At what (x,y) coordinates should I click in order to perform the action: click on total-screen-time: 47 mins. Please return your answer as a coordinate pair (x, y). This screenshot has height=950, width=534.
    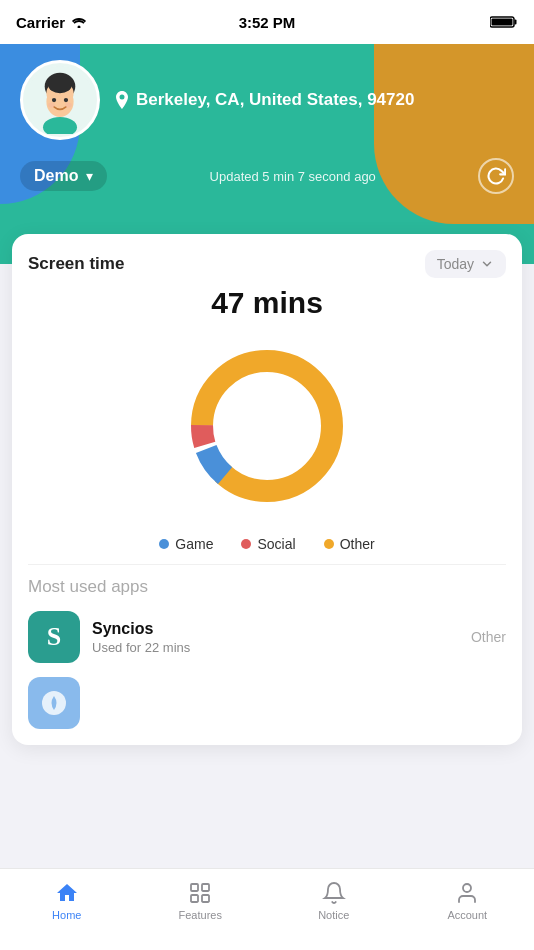
    Looking at the image, I should click on (267, 303).